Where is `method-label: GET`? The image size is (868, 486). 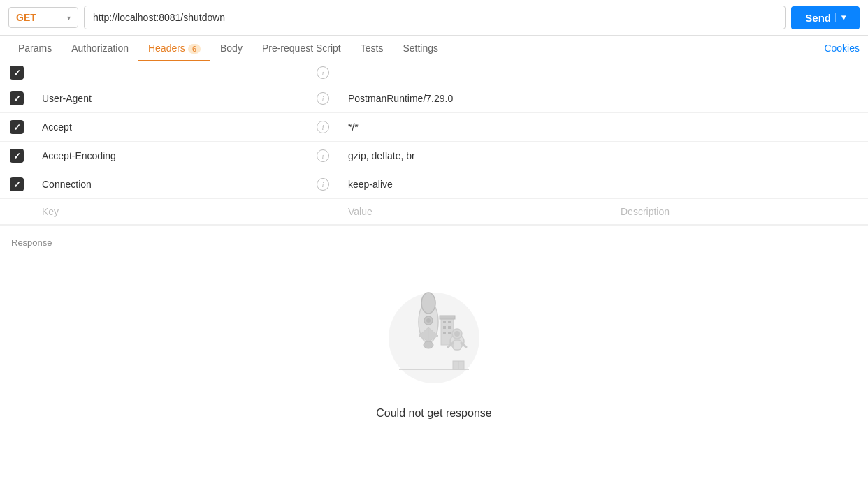 method-label: GET is located at coordinates (27, 17).